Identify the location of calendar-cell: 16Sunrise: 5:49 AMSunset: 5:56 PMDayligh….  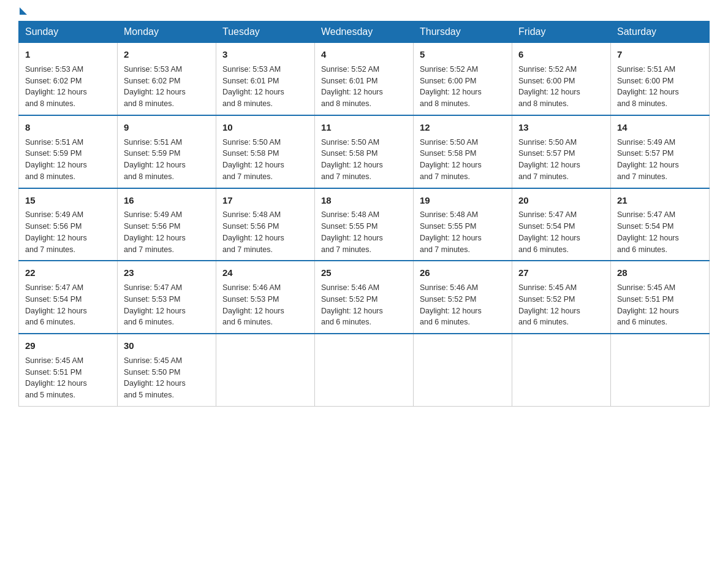
(167, 224).